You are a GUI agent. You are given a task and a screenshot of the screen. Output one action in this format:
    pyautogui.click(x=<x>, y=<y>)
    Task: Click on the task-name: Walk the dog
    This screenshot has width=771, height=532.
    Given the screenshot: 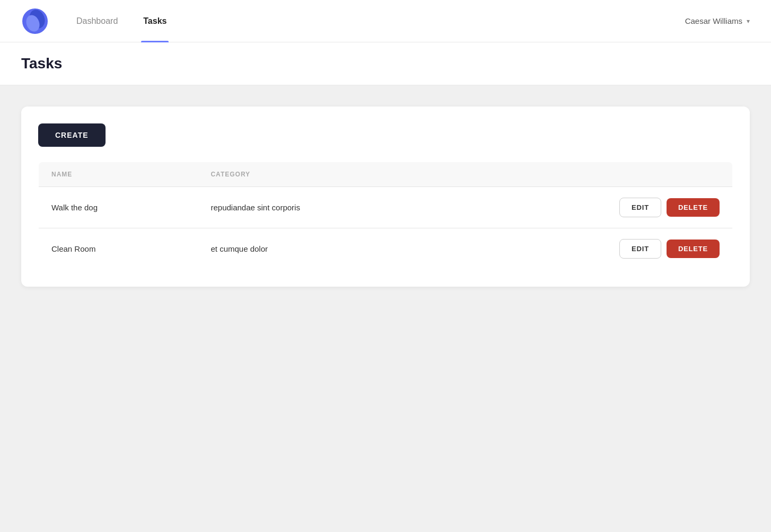 What is the action you would take?
    pyautogui.click(x=119, y=208)
    